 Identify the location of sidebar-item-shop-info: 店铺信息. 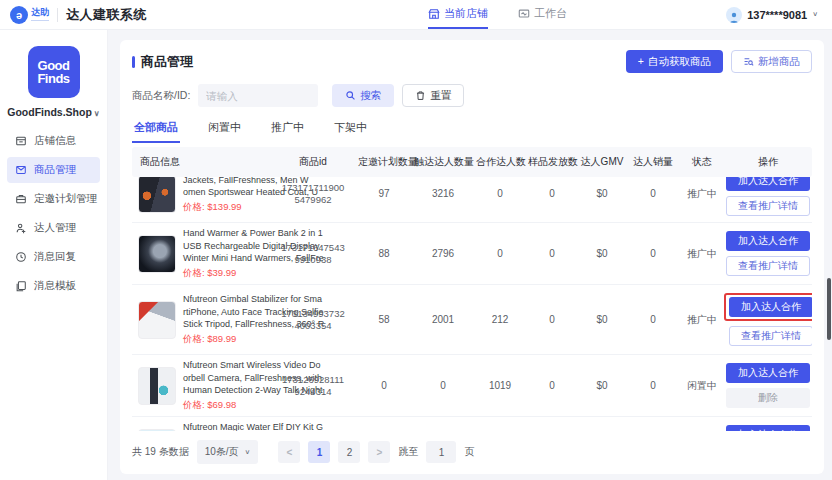
(54, 141).